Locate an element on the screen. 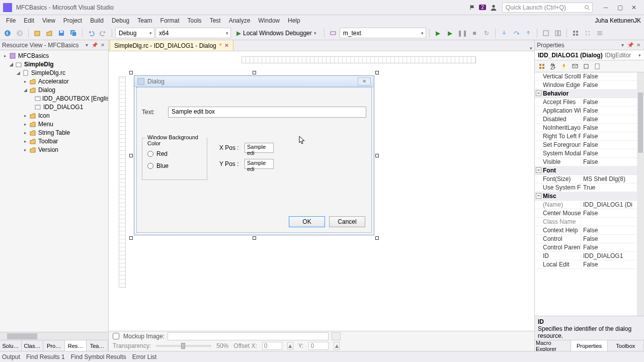 This screenshot has width=644, height=362. property-row: NoInheritLayouFalse is located at coordinates (586, 128).